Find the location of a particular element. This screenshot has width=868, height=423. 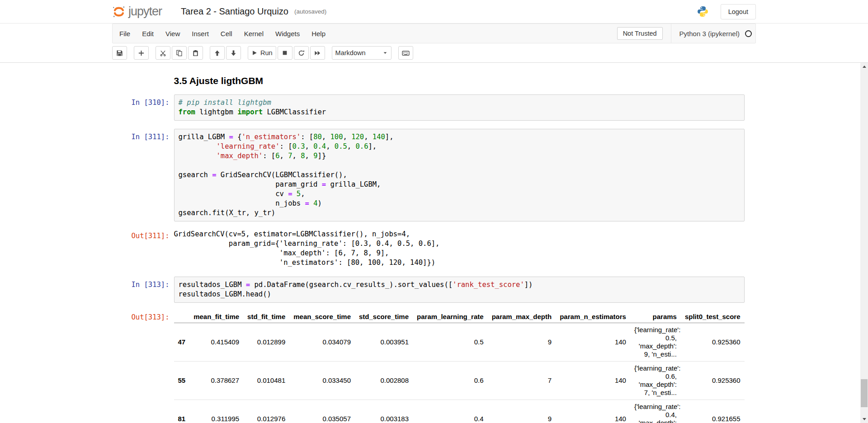

table-cell: 0.035057 is located at coordinates (322, 411).